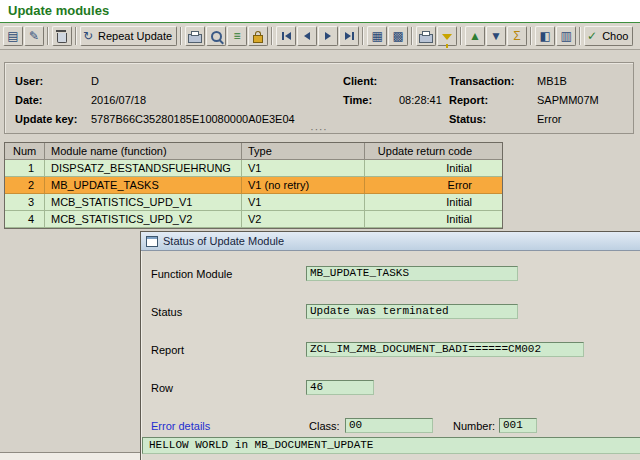 Image resolution: width=640 pixels, height=460 pixels. Describe the element at coordinates (180, 426) in the screenshot. I see `error-details-link: Error details` at that location.